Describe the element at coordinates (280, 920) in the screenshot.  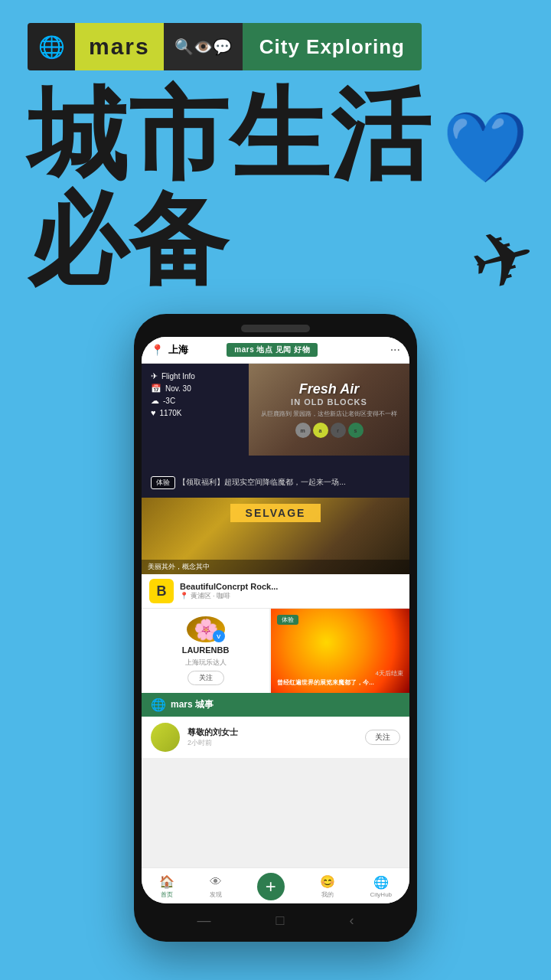
I see `hw-home-icon: □` at that location.